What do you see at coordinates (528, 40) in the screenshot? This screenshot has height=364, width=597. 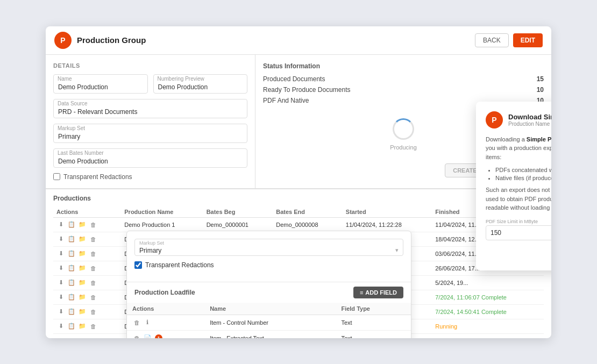 I see `edit-button: EDIT` at bounding box center [528, 40].